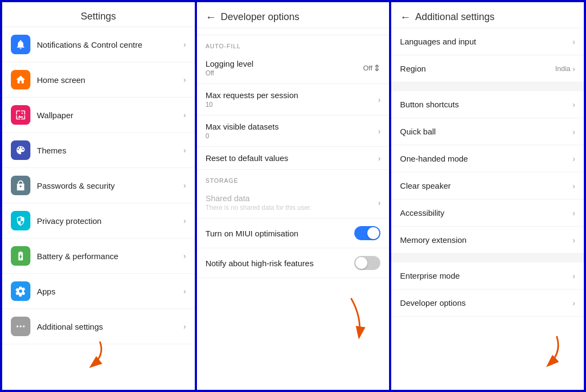 Image resolution: width=586 pixels, height=392 pixels. What do you see at coordinates (574, 240) in the screenshot?
I see `right-chevron-memory_ext: ›` at bounding box center [574, 240].